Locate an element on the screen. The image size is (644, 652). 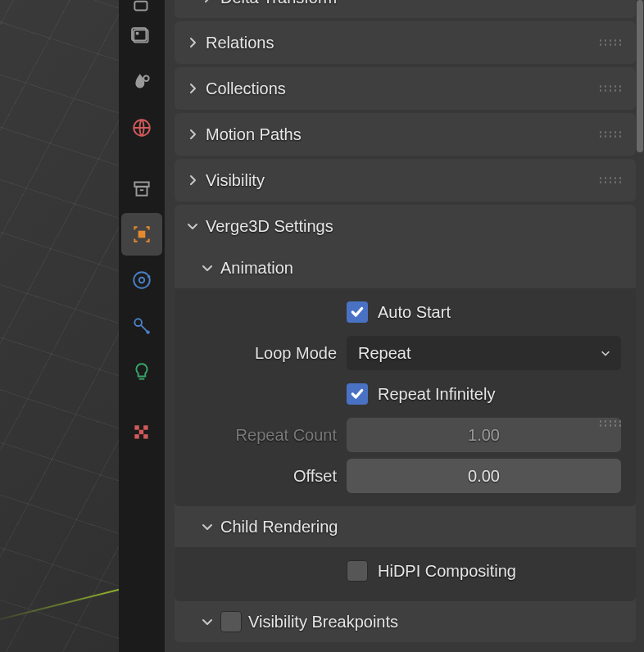
panel-delta-transform: Delta Transform is located at coordinates (405, 9).